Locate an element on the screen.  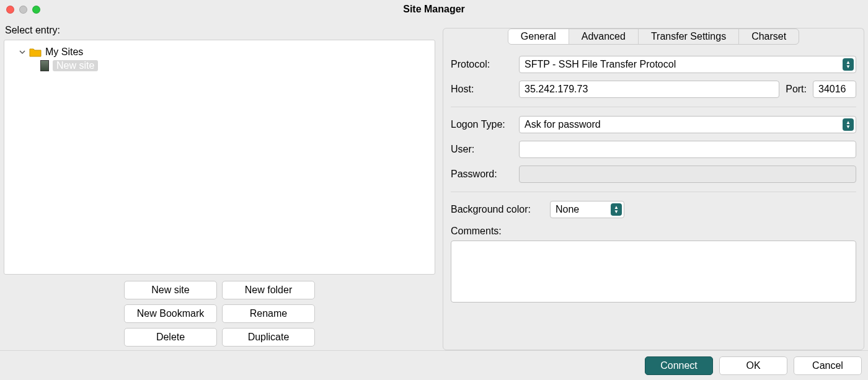
user-label: User: is located at coordinates (482, 149).